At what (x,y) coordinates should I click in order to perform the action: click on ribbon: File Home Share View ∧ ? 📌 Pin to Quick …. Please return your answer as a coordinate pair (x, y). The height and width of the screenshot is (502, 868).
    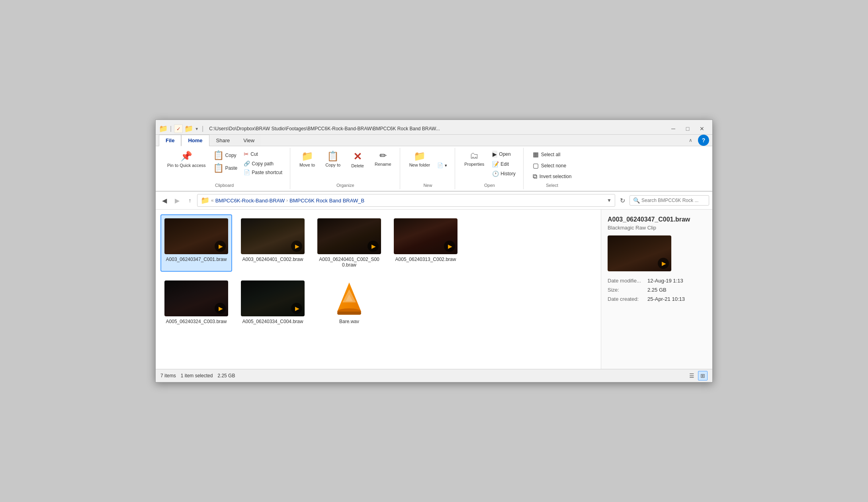
    Looking at the image, I should click on (434, 163).